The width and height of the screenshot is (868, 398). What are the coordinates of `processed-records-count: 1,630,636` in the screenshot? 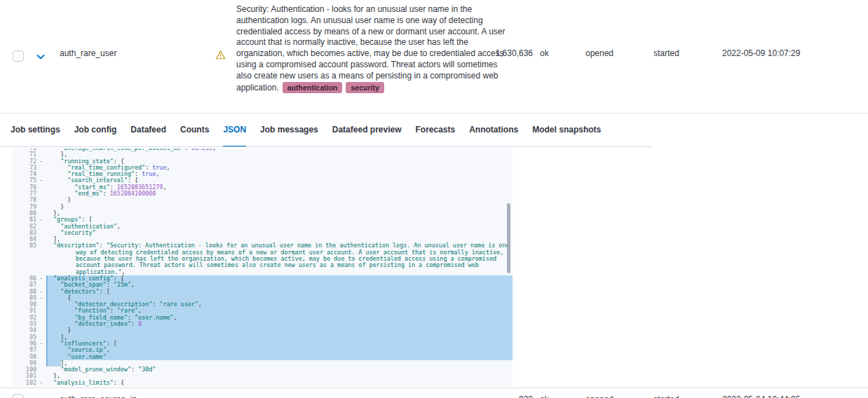 It's located at (498, 53).